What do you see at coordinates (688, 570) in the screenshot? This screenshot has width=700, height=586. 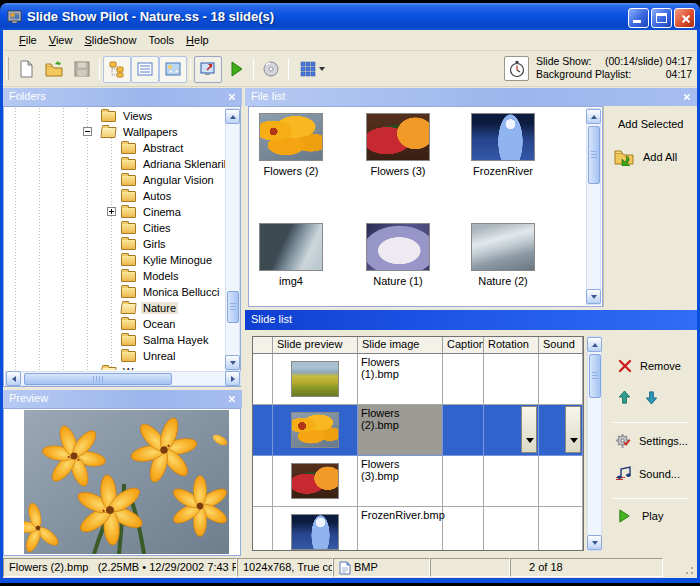 I see `resize-grip` at bounding box center [688, 570].